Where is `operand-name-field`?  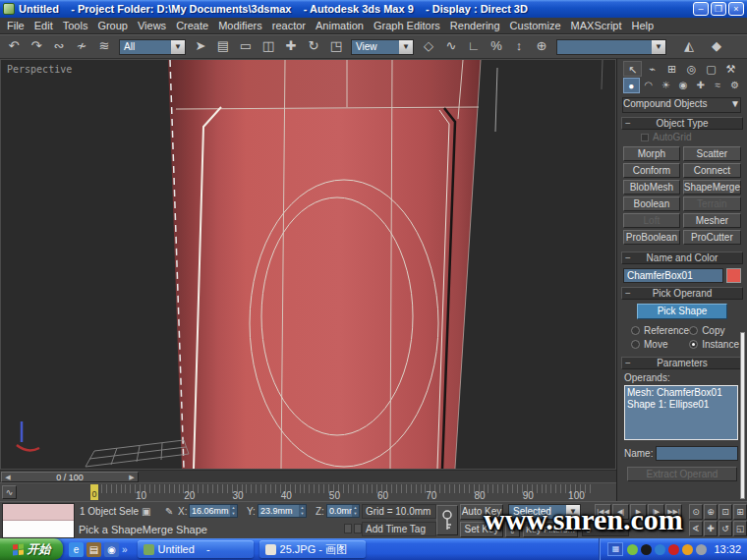
operand-name-field is located at coordinates (697, 454).